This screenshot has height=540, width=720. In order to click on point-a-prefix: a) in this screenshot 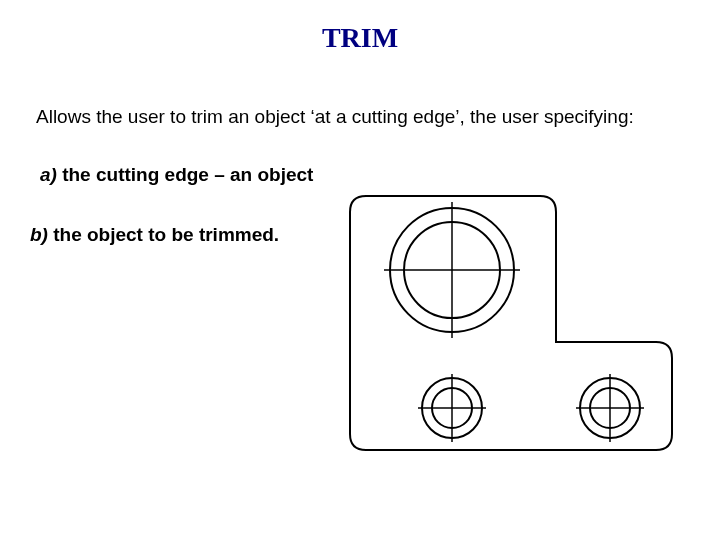, I will do `click(48, 174)`.